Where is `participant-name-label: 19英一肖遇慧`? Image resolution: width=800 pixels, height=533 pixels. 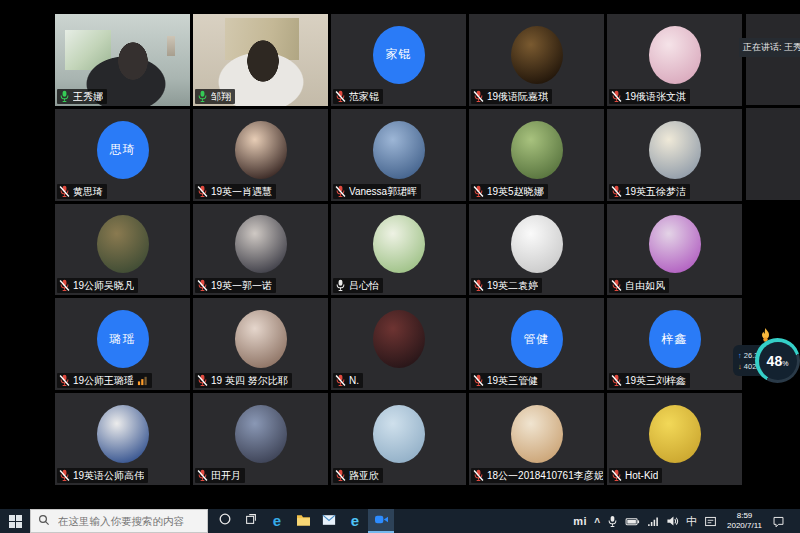
participant-name-label: 19英一肖遇慧 is located at coordinates (236, 192).